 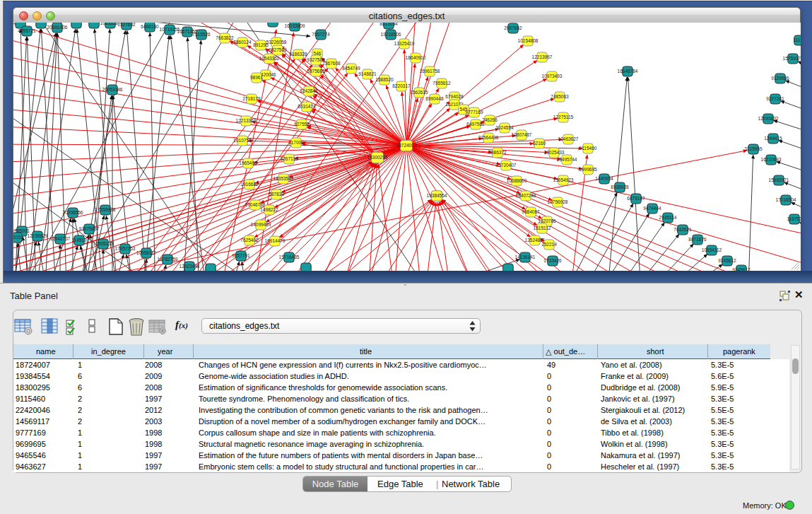 I want to click on svg-text: 1440954, so click(x=604, y=178).